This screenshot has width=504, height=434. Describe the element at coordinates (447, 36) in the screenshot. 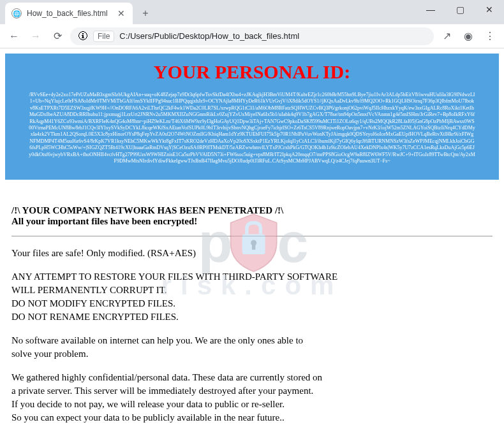

I see `share-icon: ↗` at that location.